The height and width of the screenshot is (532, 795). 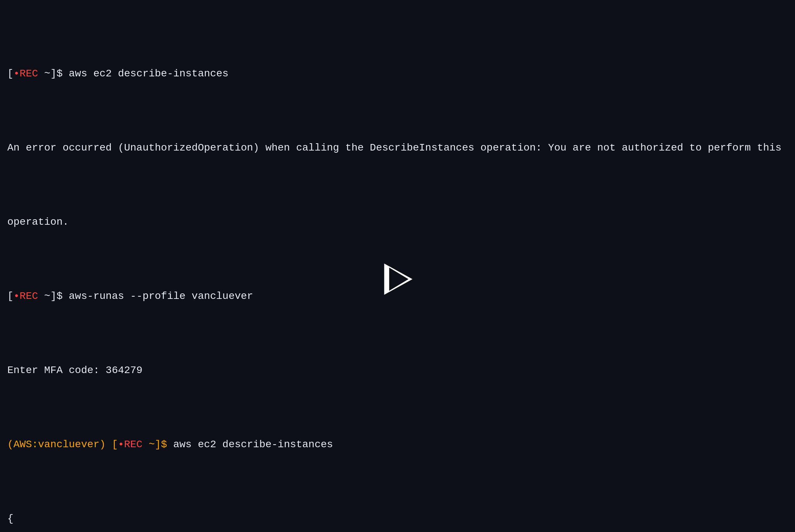 I want to click on terminal-line-5: Enter MFA code: 364279, so click(x=398, y=370).